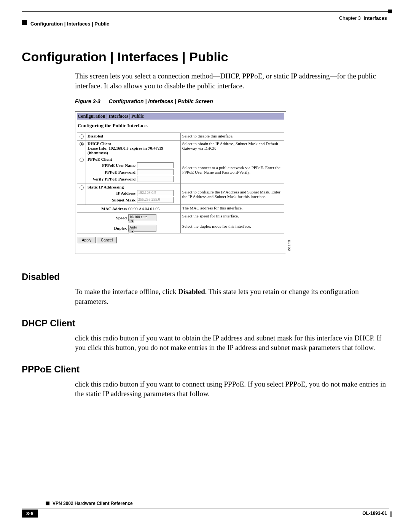 The width and height of the screenshot is (411, 532). What do you see at coordinates (81, 187) in the screenshot?
I see `radio-static` at bounding box center [81, 187].